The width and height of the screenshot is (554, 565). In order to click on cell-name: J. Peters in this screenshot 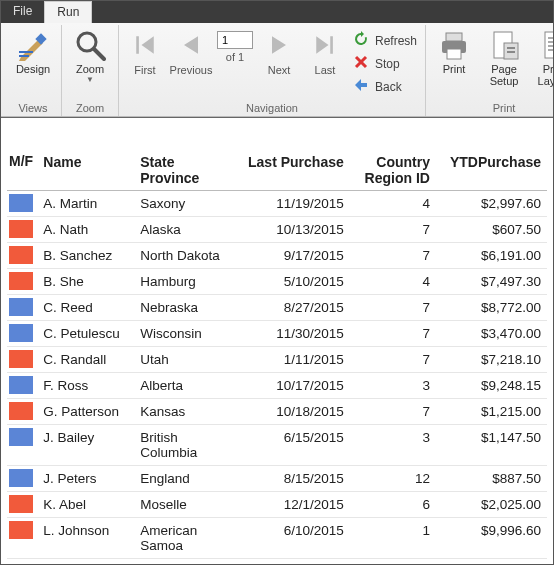, I will do `click(86, 479)`.